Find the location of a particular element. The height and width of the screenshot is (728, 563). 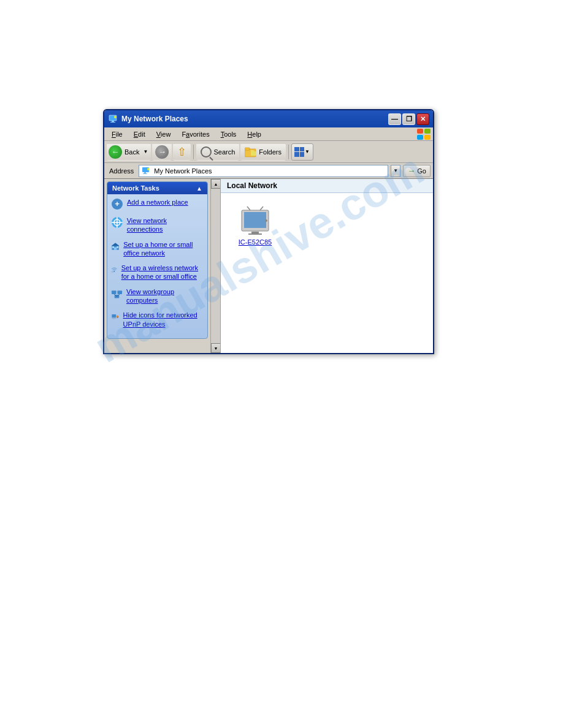

network-tasks-title: Network Tasks is located at coordinates (136, 188).